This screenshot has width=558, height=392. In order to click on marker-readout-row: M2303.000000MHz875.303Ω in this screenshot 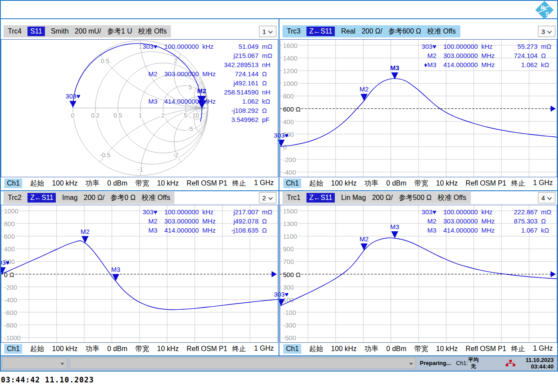, I will do `click(483, 221)`.